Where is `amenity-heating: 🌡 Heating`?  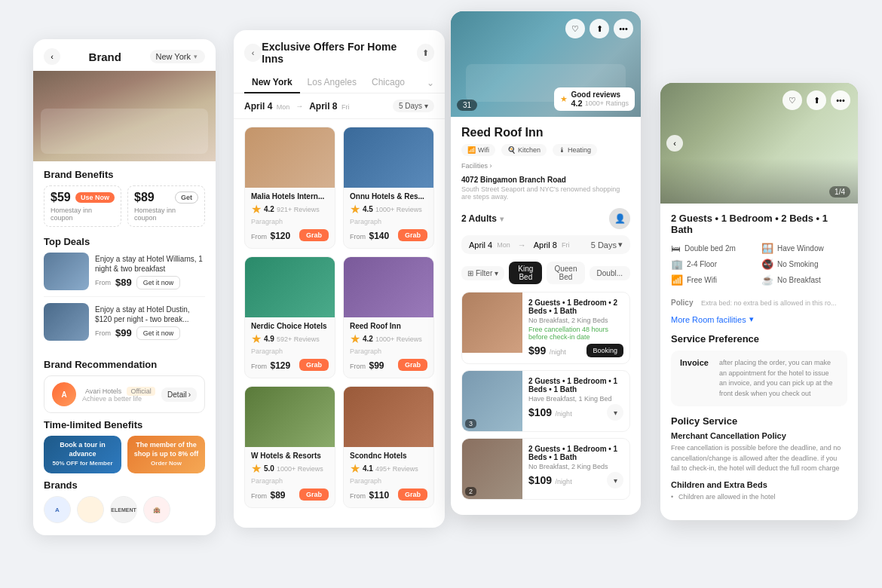 amenity-heating: 🌡 Heating is located at coordinates (574, 150).